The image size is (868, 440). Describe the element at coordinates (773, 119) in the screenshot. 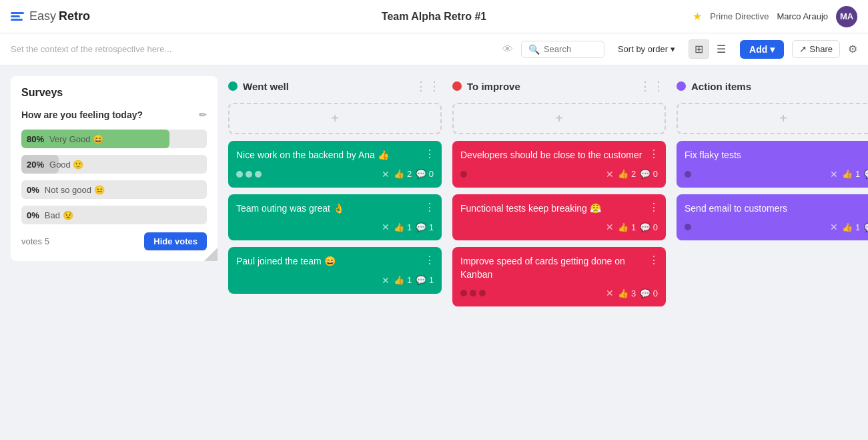

I see `add-card-action-items: +` at that location.